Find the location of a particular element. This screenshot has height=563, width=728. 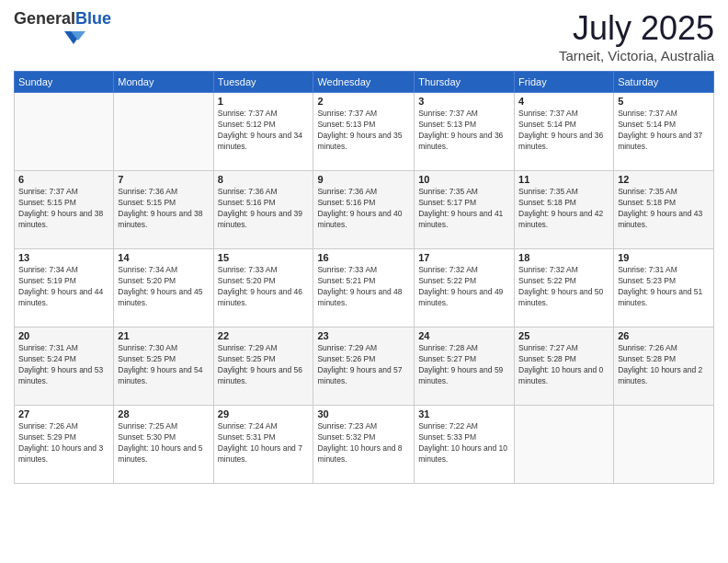

day-number: 28 is located at coordinates (164, 414).